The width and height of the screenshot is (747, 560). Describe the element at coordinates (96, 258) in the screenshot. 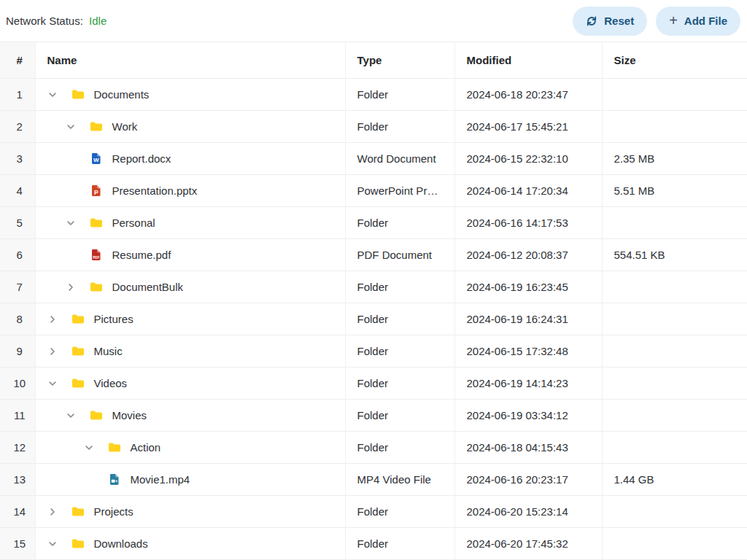

I see `svg-text: PDF` at that location.